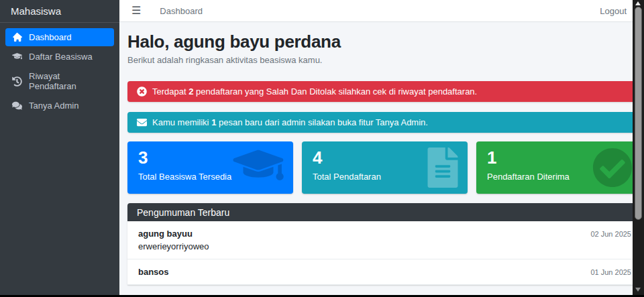 This screenshot has width=644, height=297. What do you see at coordinates (385, 91) in the screenshot?
I see `alert-danger: Terdapat 2 pendaftaran yang Salah Dan Di…` at bounding box center [385, 91].